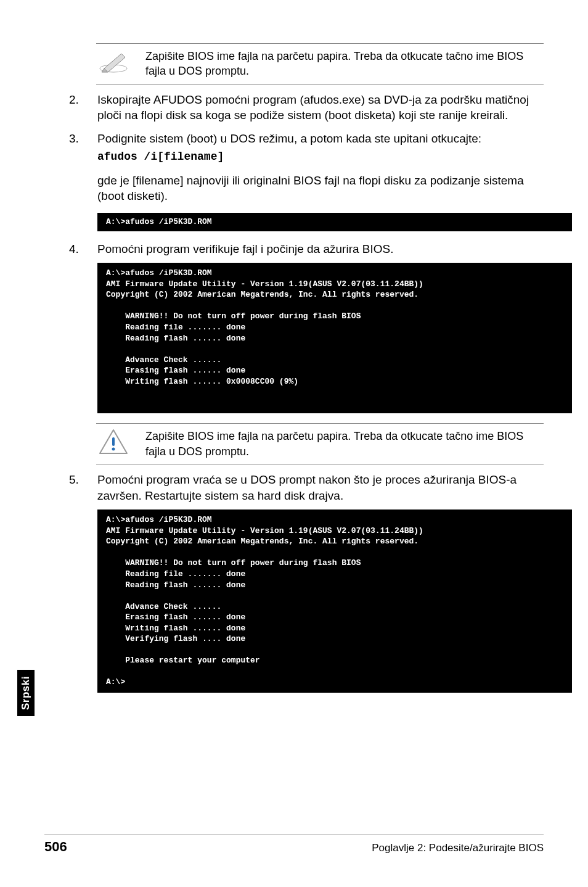 The image size is (588, 887). What do you see at coordinates (306, 147) in the screenshot?
I see `step-3: 3. Podignite sistem (boot) u DOS režimu,…` at bounding box center [306, 147].